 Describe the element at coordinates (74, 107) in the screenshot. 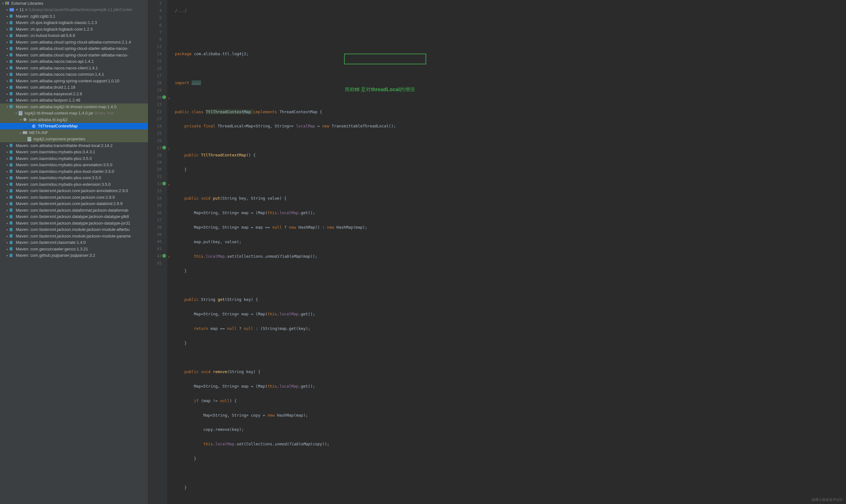

I see `maven-lib-expanded: ▾ Maven: com.alibaba:log4j2-ttl-thread-c…` at that location.